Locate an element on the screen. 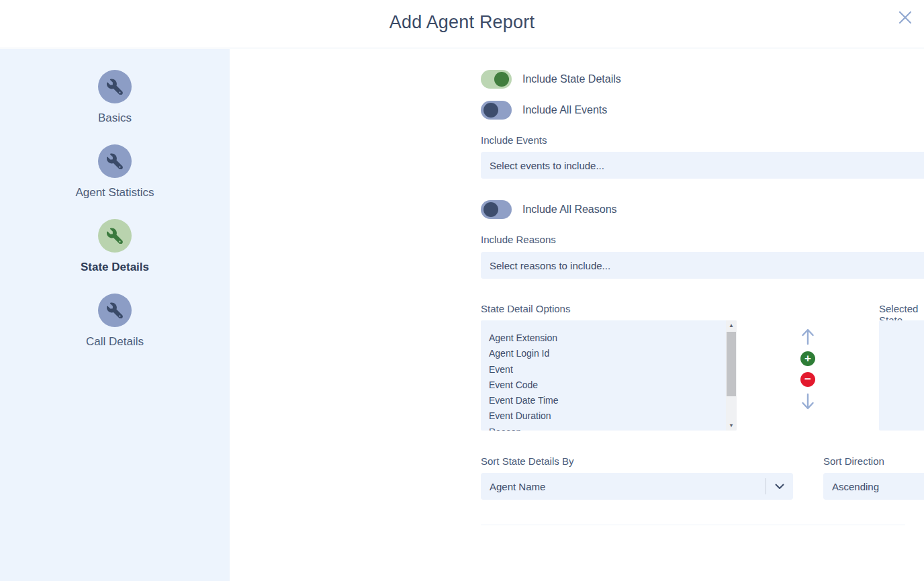 This screenshot has height=581, width=924. scrollbar-thumb is located at coordinates (731, 364).